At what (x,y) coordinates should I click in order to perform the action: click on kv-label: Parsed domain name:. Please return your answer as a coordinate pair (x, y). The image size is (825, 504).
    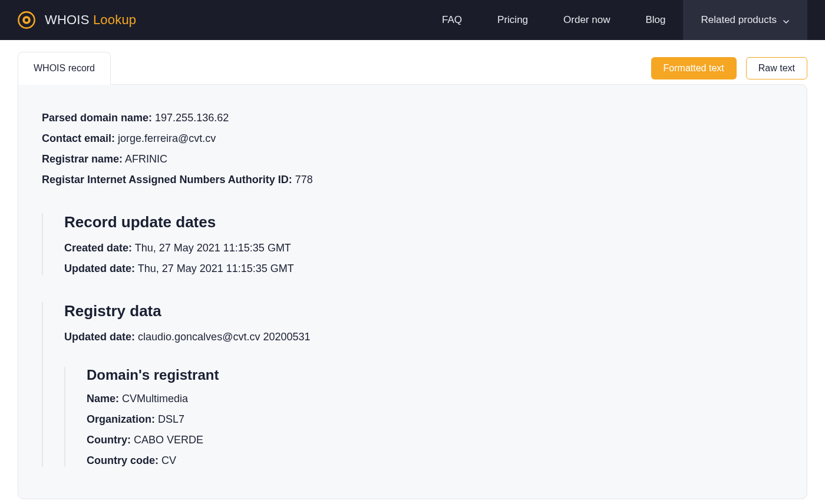
    Looking at the image, I should click on (97, 118).